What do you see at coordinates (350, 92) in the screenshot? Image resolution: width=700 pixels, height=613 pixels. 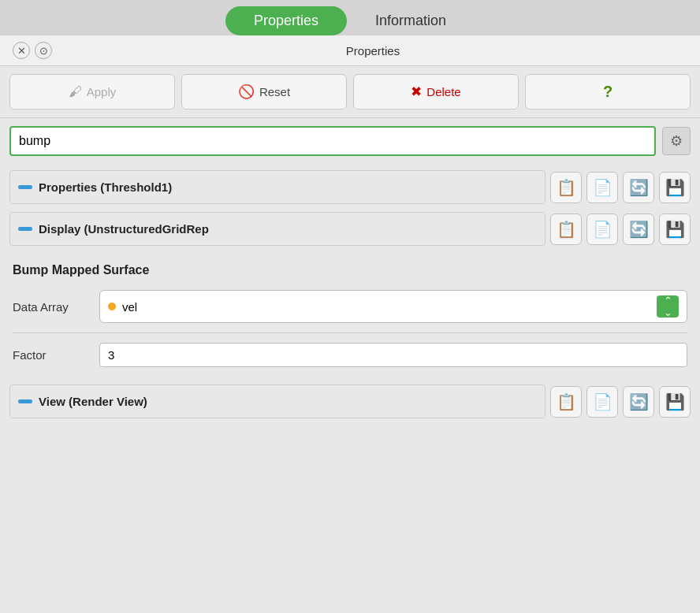 I see `toolbar: 🖌 Apply 🚫 Reset ✖ Delete ?` at bounding box center [350, 92].